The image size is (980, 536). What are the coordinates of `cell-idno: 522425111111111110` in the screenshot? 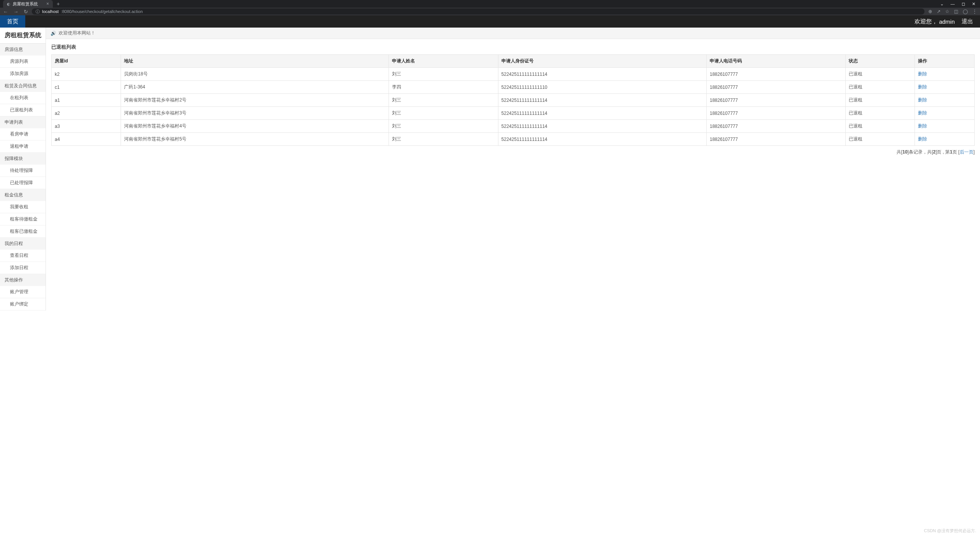 It's located at (602, 87).